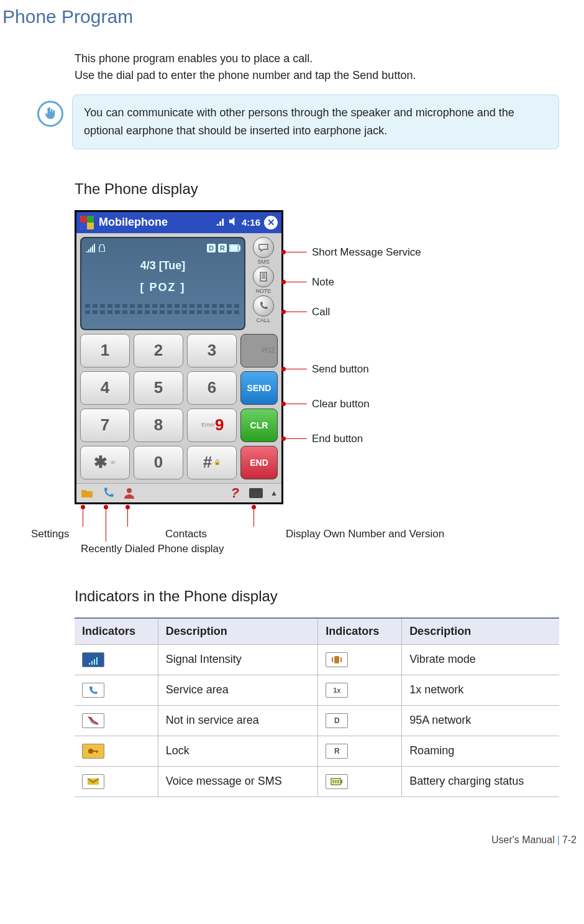 The height and width of the screenshot is (924, 584). I want to click on call-button, so click(263, 306).